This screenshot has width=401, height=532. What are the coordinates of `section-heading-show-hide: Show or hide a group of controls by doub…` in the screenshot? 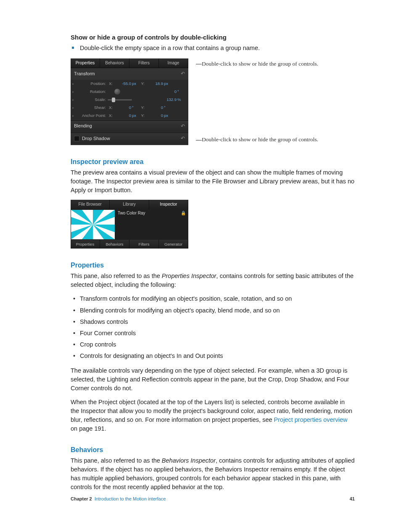 It's located at (213, 37).